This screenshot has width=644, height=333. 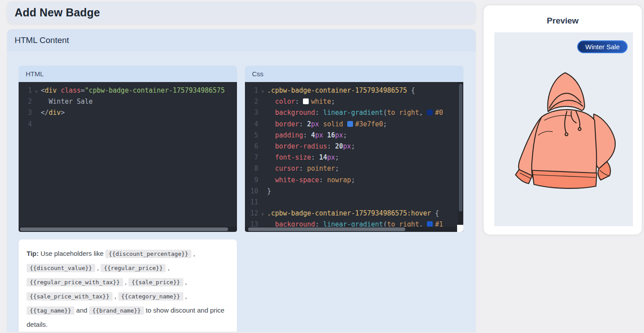 I want to click on badge-row: Winter Sale, so click(x=563, y=43).